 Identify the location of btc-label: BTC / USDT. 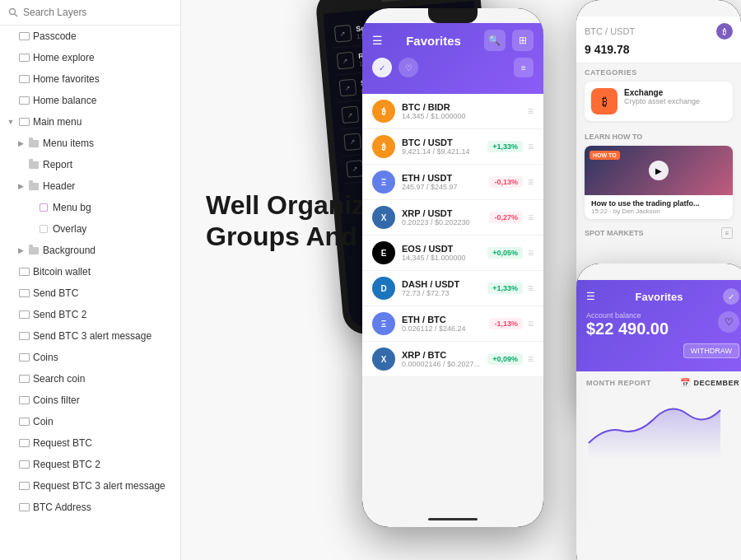
(609, 31).